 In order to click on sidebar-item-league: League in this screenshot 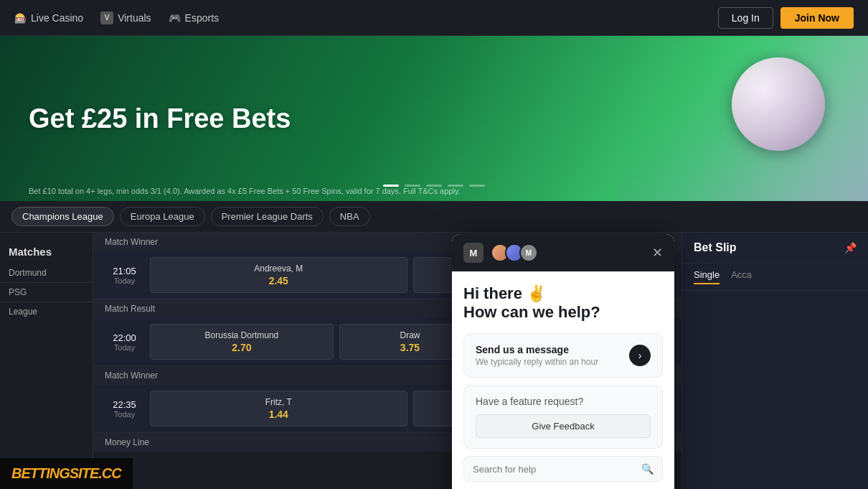, I will do `click(46, 312)`.